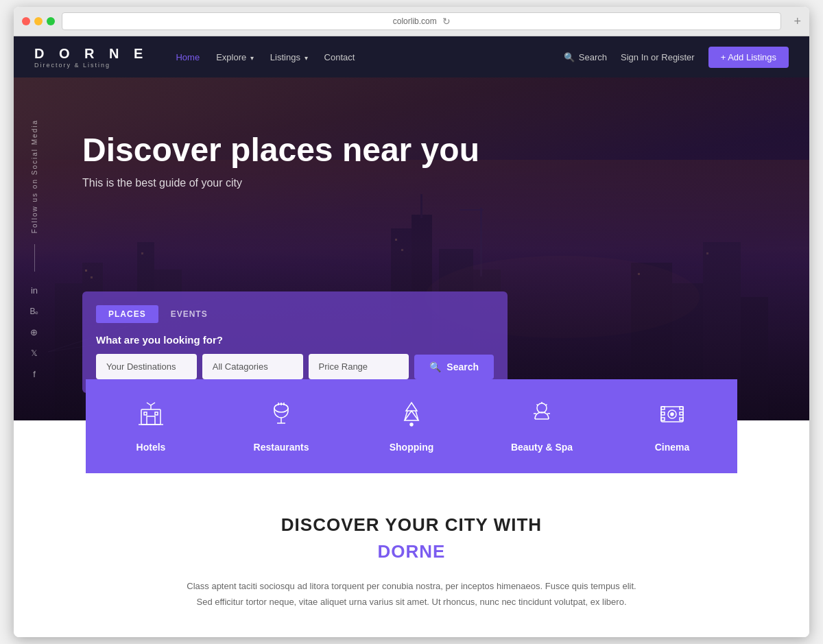  Describe the element at coordinates (672, 447) in the screenshot. I see `cinema-label: Cinema` at that location.